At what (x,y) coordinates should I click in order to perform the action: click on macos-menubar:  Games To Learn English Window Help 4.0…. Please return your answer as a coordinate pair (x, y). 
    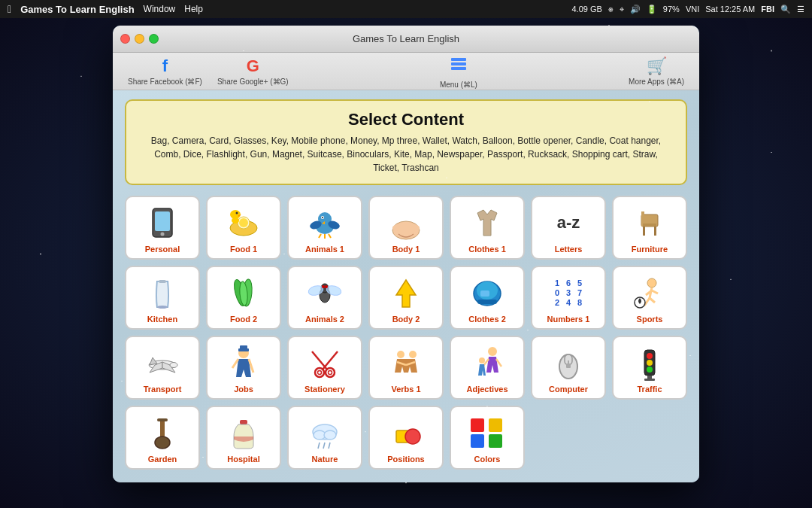
    Looking at the image, I should click on (406, 9).